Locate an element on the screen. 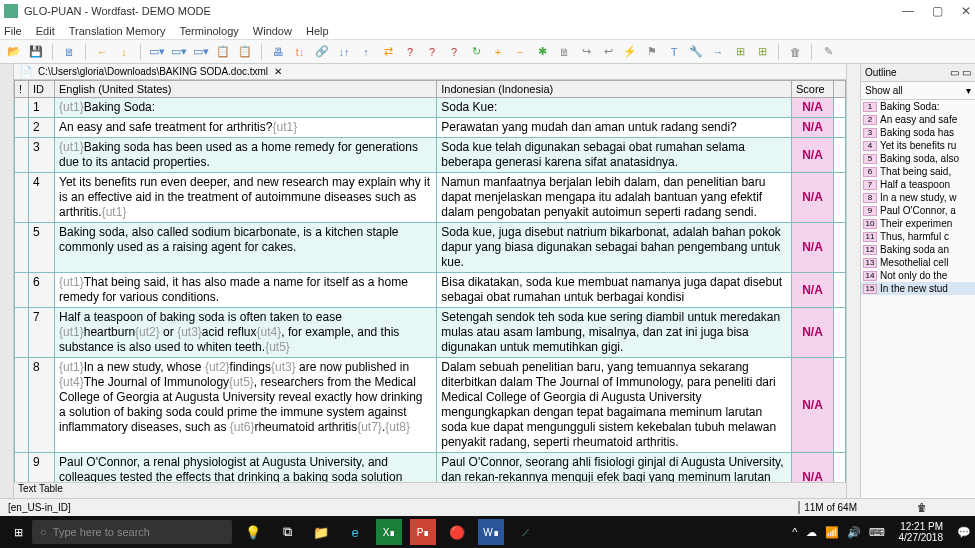 The height and width of the screenshot is (548, 975). word-icon: W∎ is located at coordinates (491, 532).